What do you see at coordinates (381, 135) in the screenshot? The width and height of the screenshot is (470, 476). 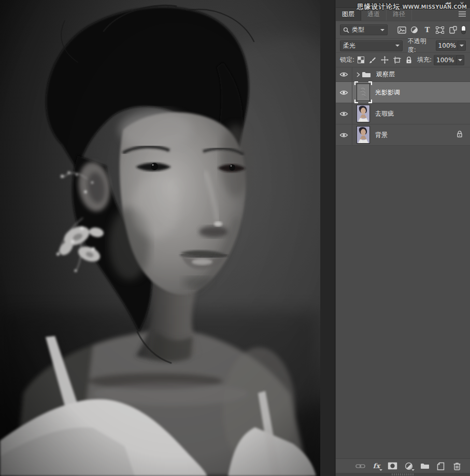 I see `layer-name: 背景` at bounding box center [381, 135].